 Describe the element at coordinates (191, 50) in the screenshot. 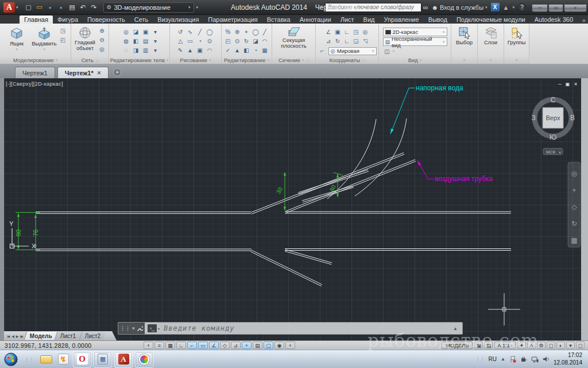

I see `draw-tool-button: ▲` at that location.